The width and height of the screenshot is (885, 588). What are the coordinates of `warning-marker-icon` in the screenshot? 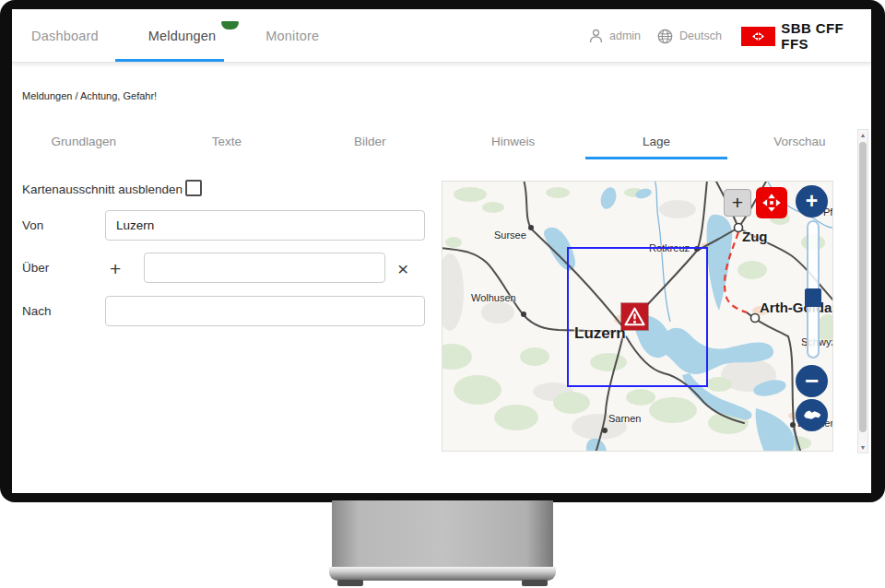 It's located at (634, 317).